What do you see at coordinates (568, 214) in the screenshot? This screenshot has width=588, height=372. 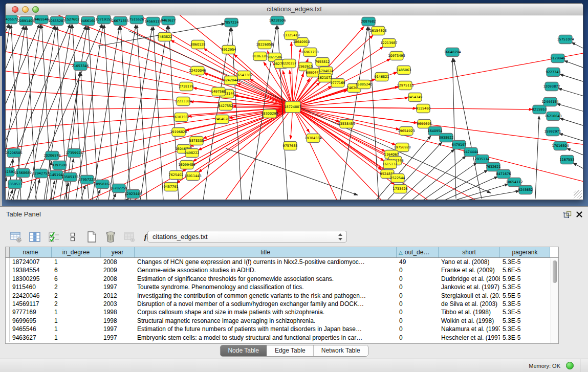 I see `float-panel-icon` at bounding box center [568, 214].